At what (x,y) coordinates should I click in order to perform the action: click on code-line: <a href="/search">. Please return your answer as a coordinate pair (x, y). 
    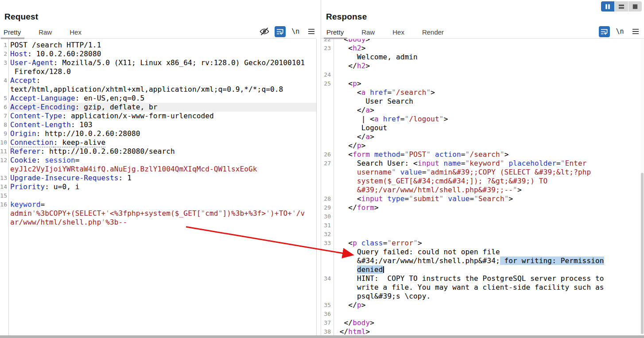
    Looking at the image, I should click on (483, 93).